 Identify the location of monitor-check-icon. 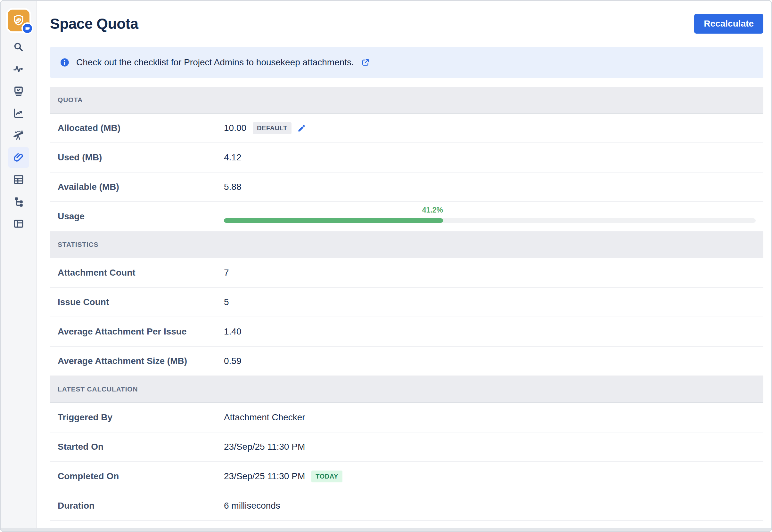
(19, 91).